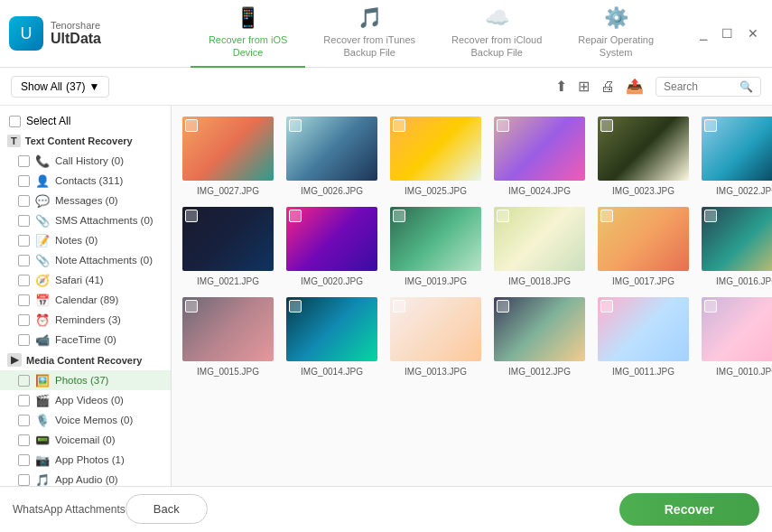 The width and height of the screenshot is (772, 532). I want to click on item-check-photos, so click(23, 381).